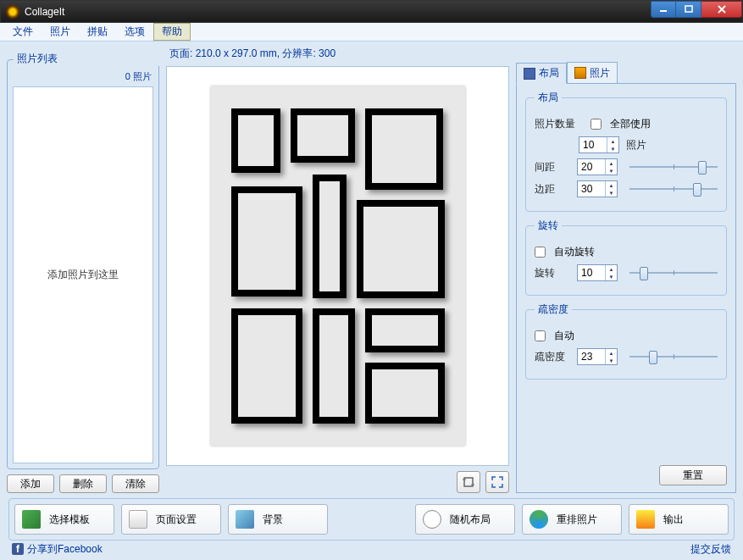  What do you see at coordinates (171, 519) in the screenshot?
I see `page-setup-button: 页面设置` at bounding box center [171, 519].